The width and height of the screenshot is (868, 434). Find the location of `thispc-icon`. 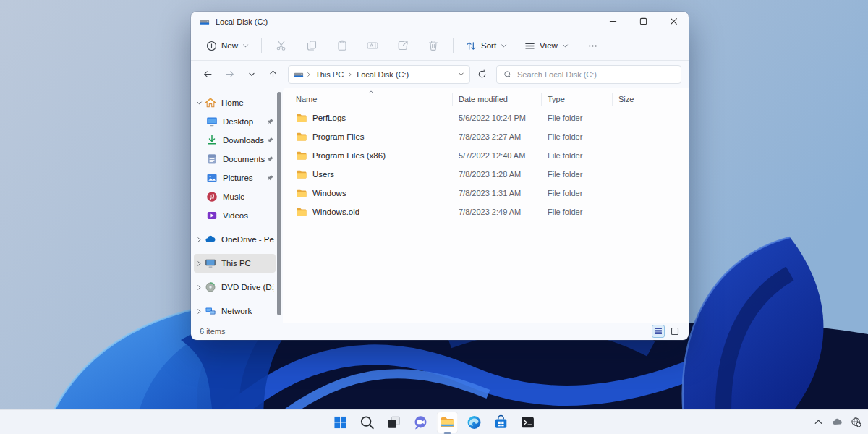

thispc-icon is located at coordinates (210, 263).